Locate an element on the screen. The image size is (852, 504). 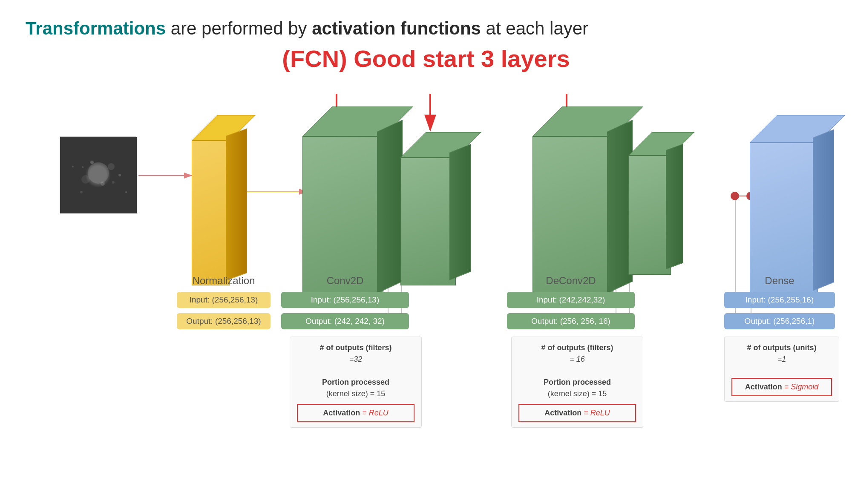
conv2d-activation-val: = ReLU is located at coordinates (374, 413).